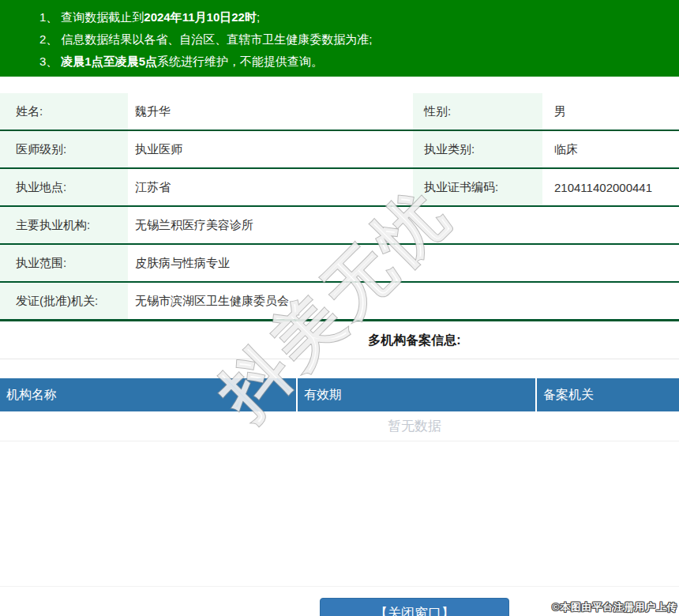  Describe the element at coordinates (216, 39) in the screenshot. I see `notice-text: 信息数据结果以各省、自治区、直辖市卫生健康委数据为准;` at that location.